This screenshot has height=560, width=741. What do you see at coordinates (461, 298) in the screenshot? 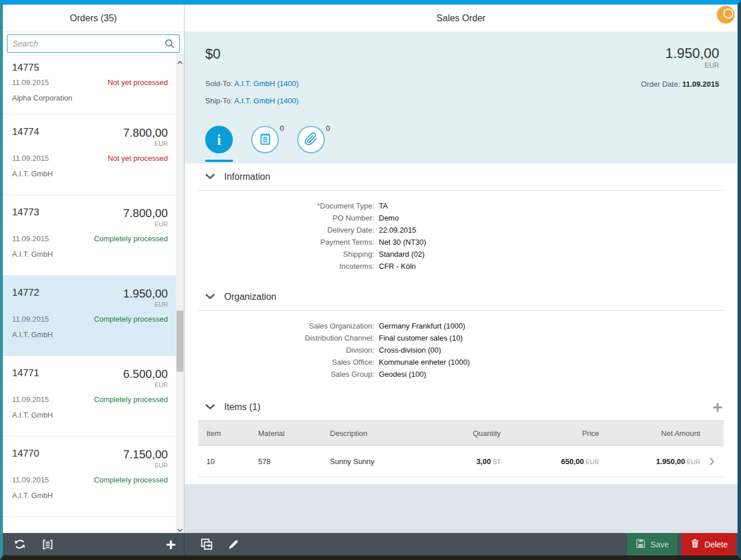
I see `section-organization-header: Organization` at bounding box center [461, 298].